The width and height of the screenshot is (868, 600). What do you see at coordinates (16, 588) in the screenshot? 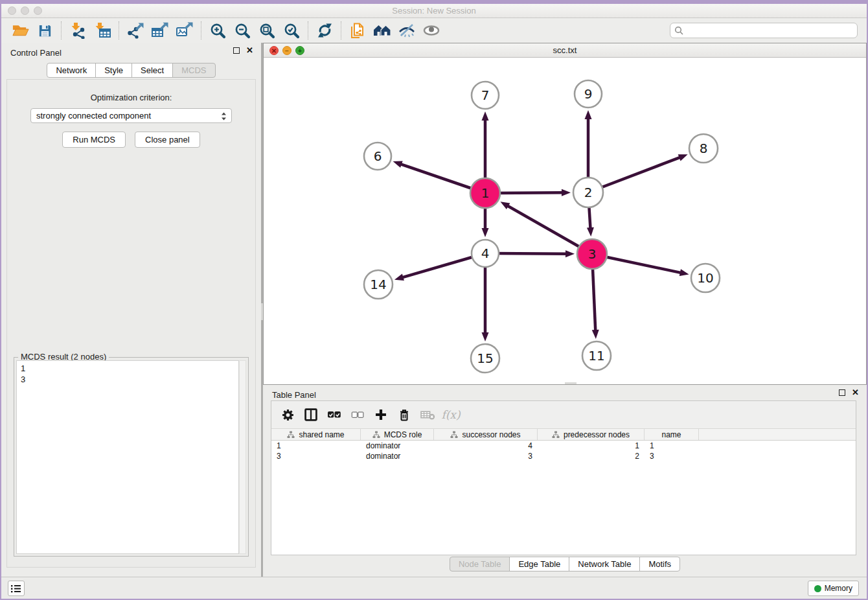
I see `task-history-button` at bounding box center [16, 588].